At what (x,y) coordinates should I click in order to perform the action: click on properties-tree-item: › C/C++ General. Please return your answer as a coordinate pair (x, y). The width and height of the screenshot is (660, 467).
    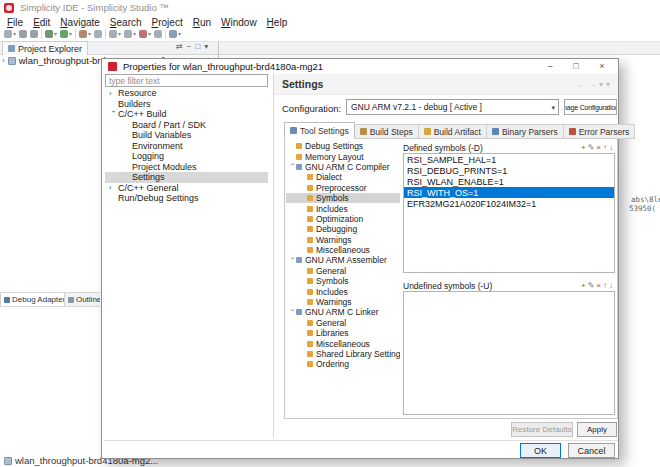
    Looking at the image, I should click on (186, 188).